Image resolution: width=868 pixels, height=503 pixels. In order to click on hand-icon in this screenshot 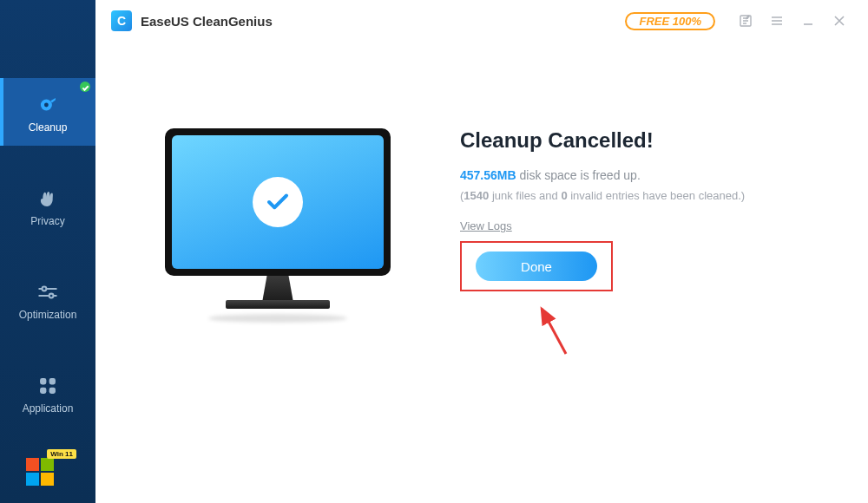, I will do `click(48, 199)`.